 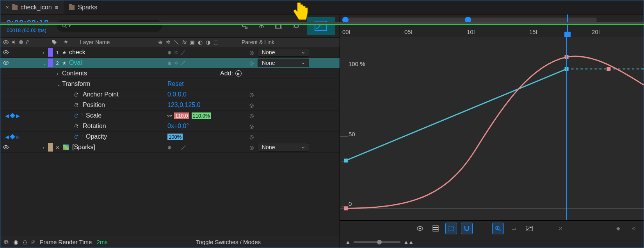 I want to click on graph-options-icon, so click(x=436, y=228).